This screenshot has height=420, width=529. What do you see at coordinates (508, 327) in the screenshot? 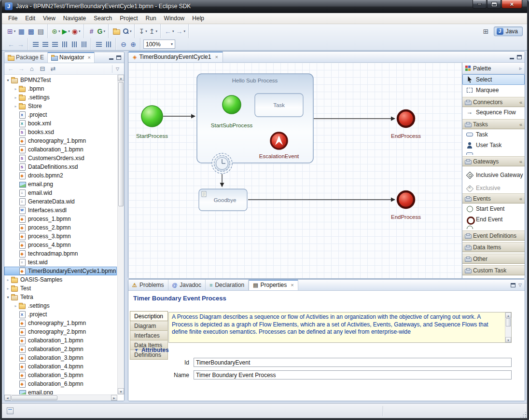
I see `description-scrollbar: ▴ ▾` at bounding box center [508, 327].